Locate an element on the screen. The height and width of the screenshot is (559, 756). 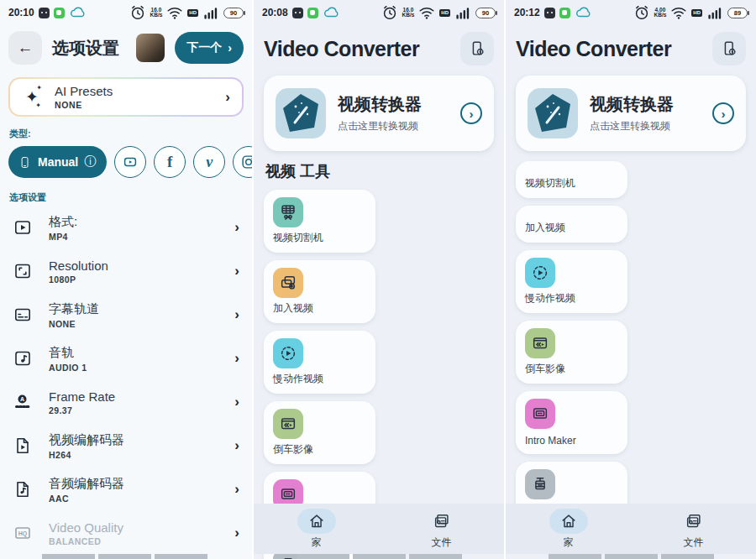
manual-type-button: Manual ⓘ is located at coordinates (57, 162).